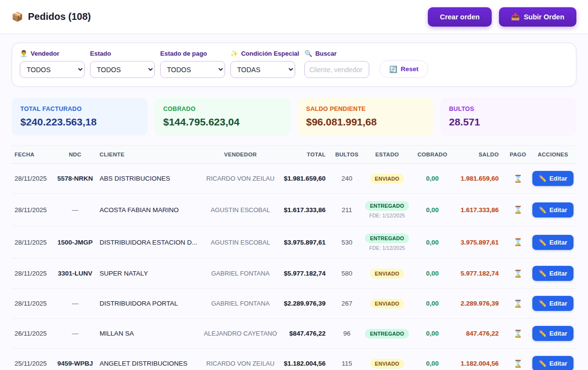 The height and width of the screenshot is (370, 588). I want to click on col-estado: ESTADO, so click(387, 155).